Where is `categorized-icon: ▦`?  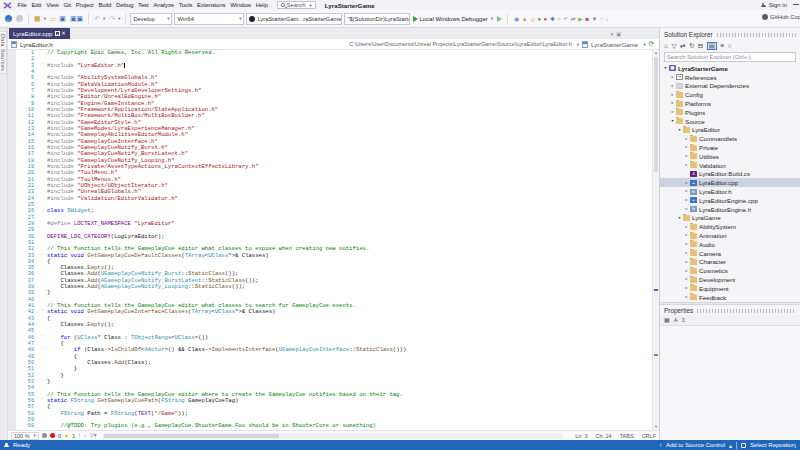
categorized-icon: ▦ is located at coordinates (667, 320).